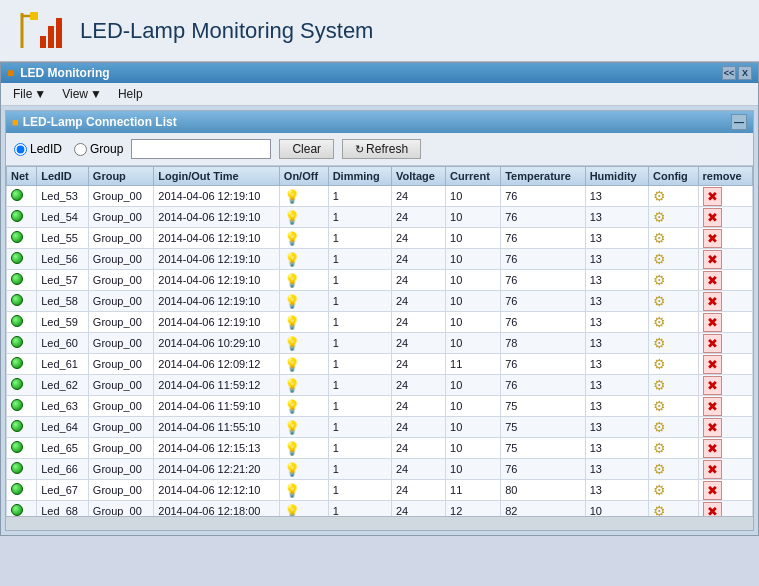  Describe the element at coordinates (380, 523) in the screenshot. I see `horizontal-scrollbar` at that location.